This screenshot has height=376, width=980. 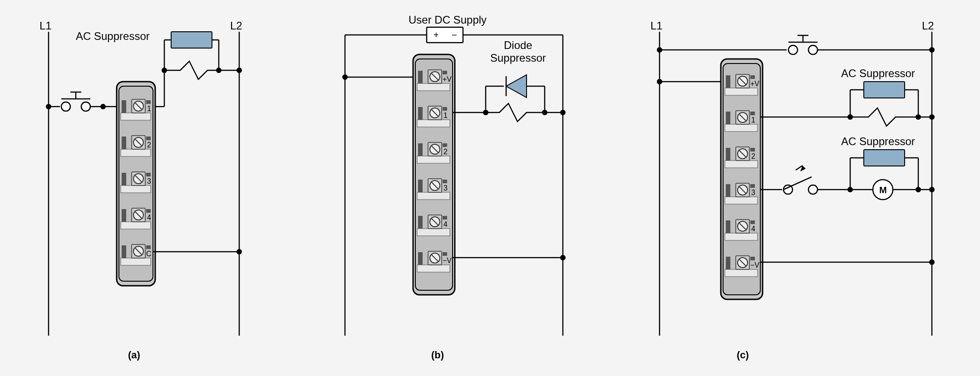 What do you see at coordinates (134, 355) in the screenshot?
I see `caption-a: (a)` at bounding box center [134, 355].